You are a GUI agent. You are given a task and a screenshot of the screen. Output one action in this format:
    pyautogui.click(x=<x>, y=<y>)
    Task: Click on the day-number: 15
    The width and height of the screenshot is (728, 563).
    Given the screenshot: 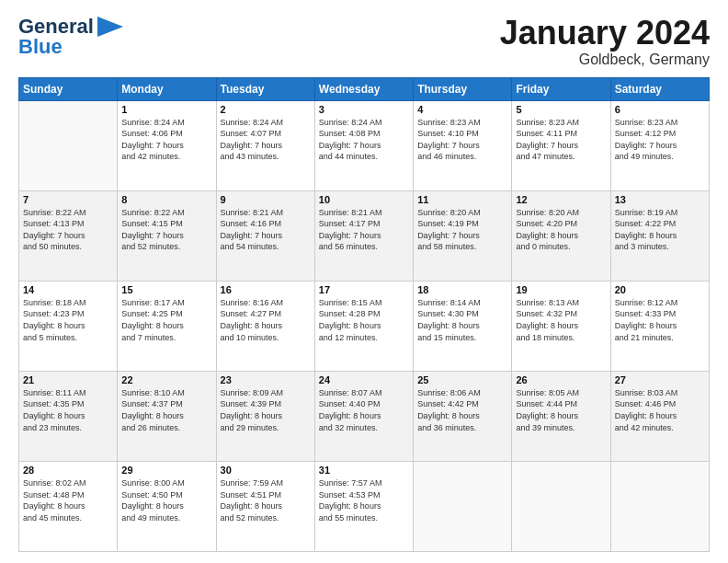 What is the action you would take?
    pyautogui.click(x=166, y=290)
    